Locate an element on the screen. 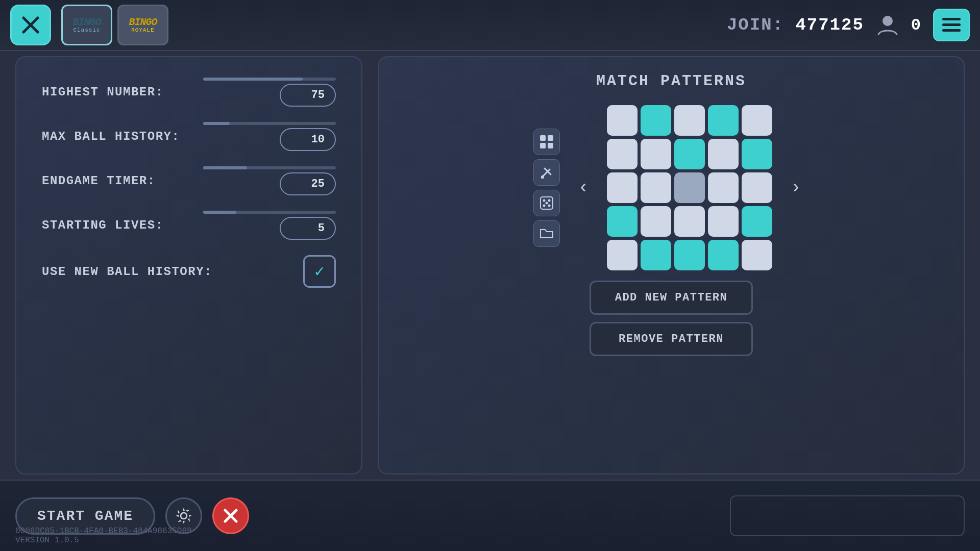 The image size is (980, 551). use-new-ball-history-label: USE NEW BALL HISTORY: is located at coordinates (127, 271).